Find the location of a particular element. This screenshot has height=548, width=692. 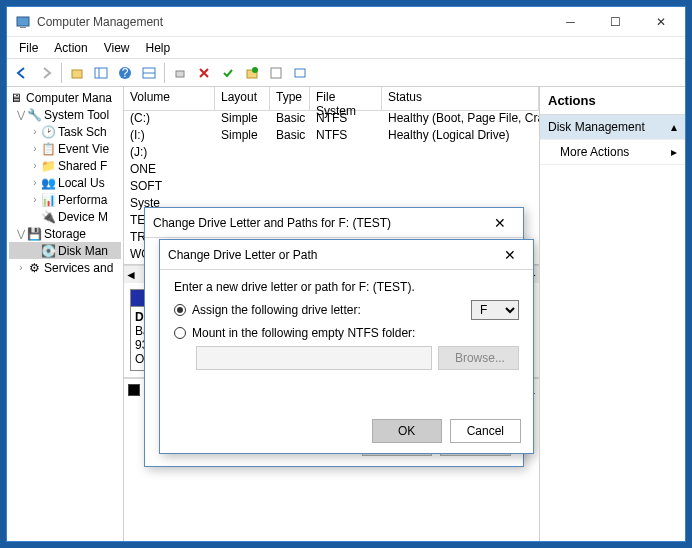

grid-row: SOFT is located at coordinates (332, 188).